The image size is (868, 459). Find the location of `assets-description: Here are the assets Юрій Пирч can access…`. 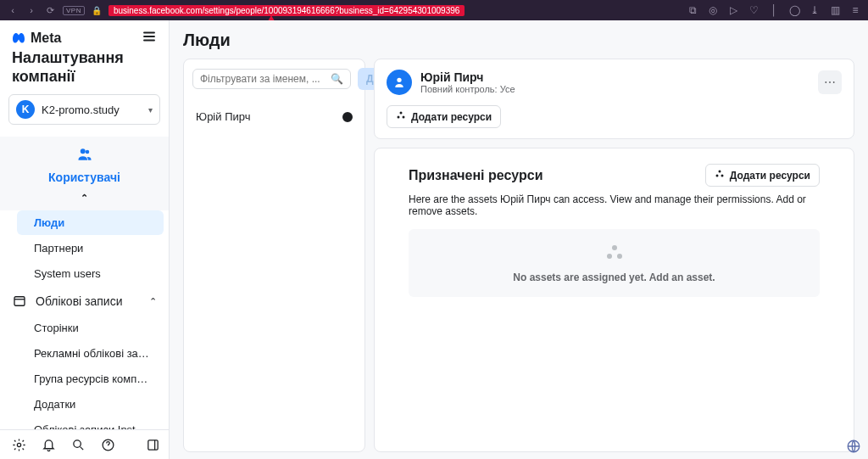

assets-description: Here are the assets Юрій Пирч can access… is located at coordinates (614, 205).